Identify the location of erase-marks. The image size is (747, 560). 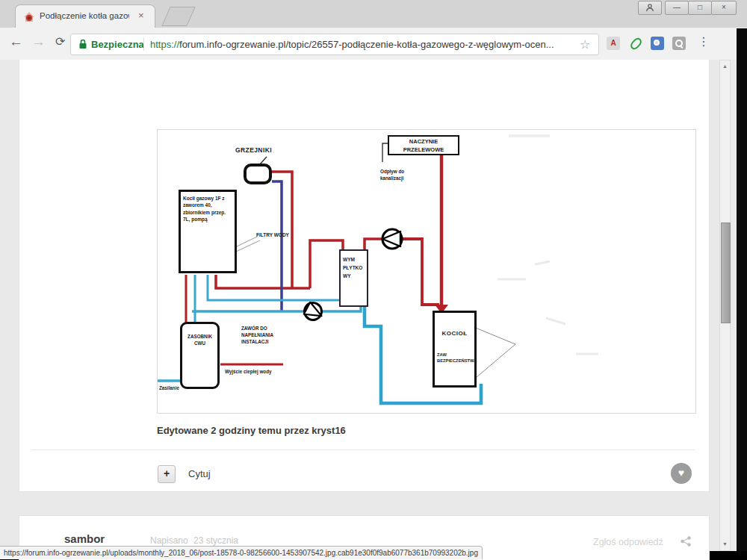
(548, 308).